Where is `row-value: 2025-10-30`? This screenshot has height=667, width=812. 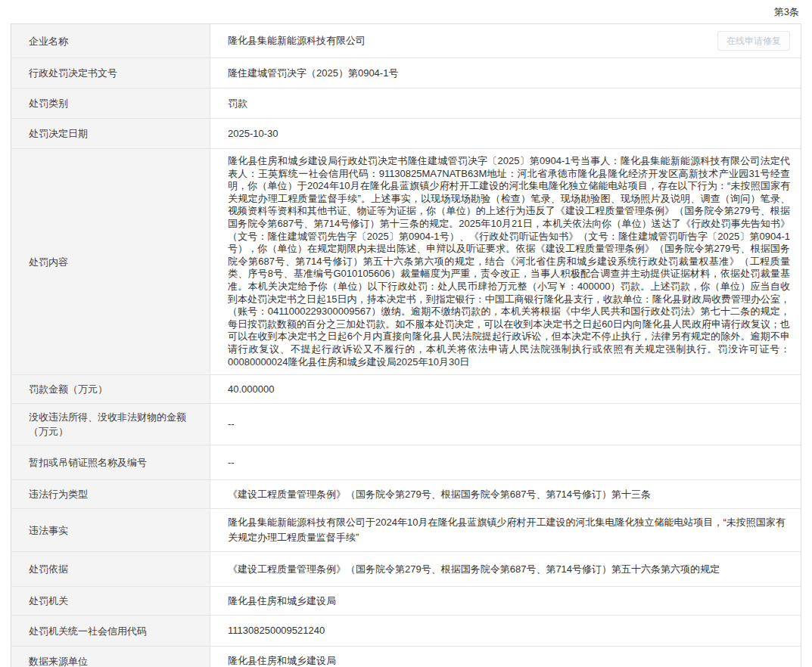 row-value: 2025-10-30 is located at coordinates (506, 133).